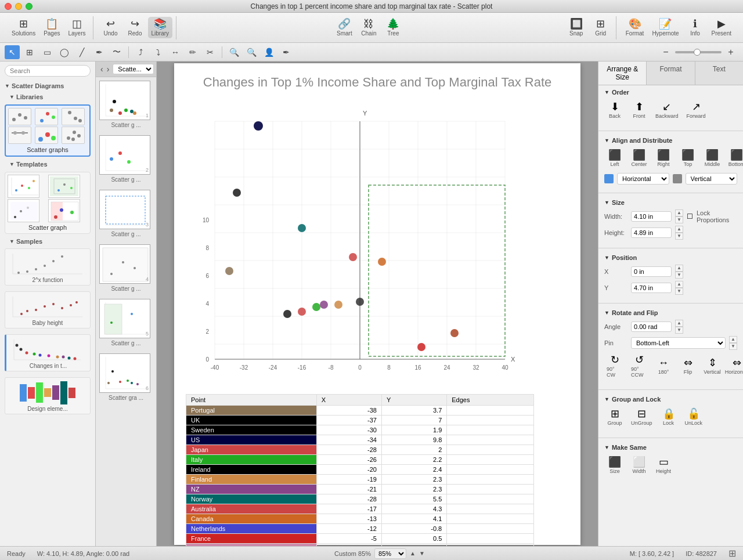 Image resolution: width=743 pixels, height=560 pixels. Describe the element at coordinates (82, 52) in the screenshot. I see `line-tool: ╱` at that location.